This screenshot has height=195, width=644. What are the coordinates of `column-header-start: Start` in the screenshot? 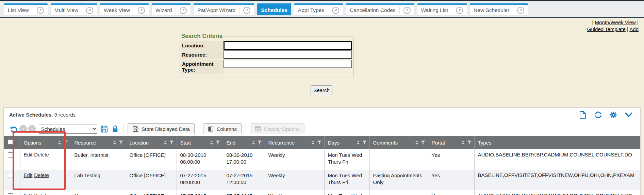 It's located at (200, 142).